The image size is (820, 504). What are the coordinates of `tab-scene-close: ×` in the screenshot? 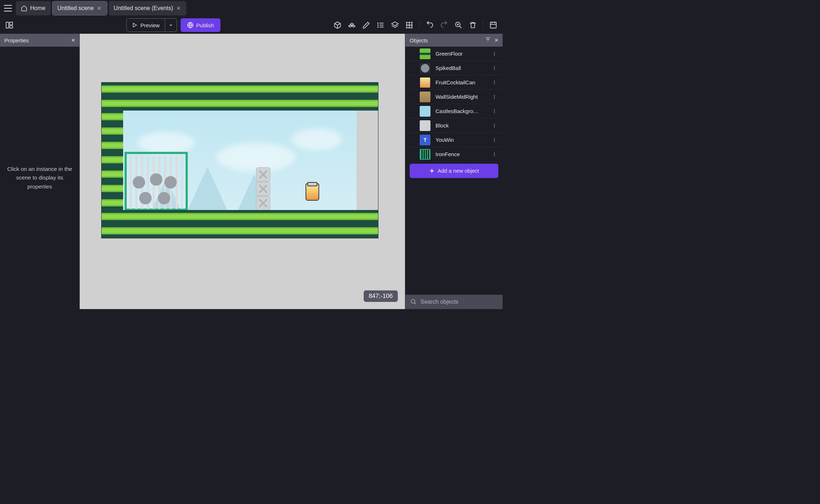 It's located at (99, 9).